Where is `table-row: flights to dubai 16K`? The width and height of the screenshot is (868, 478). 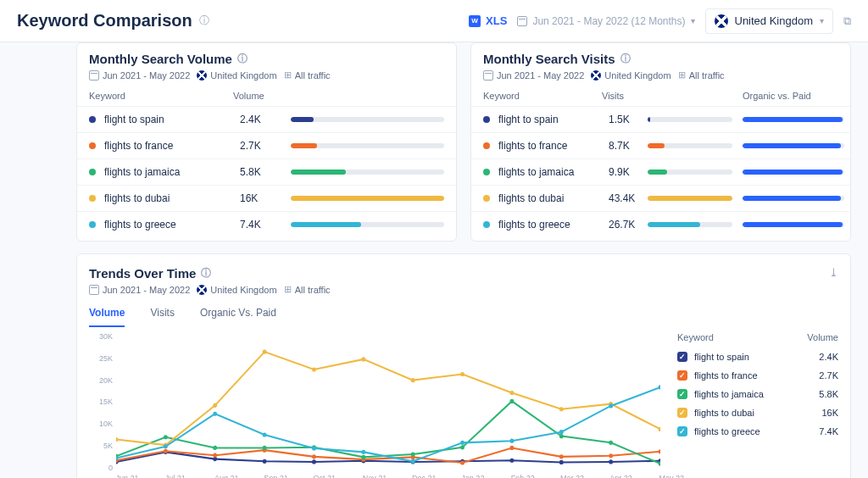 table-row: flights to dubai 16K is located at coordinates (266, 198).